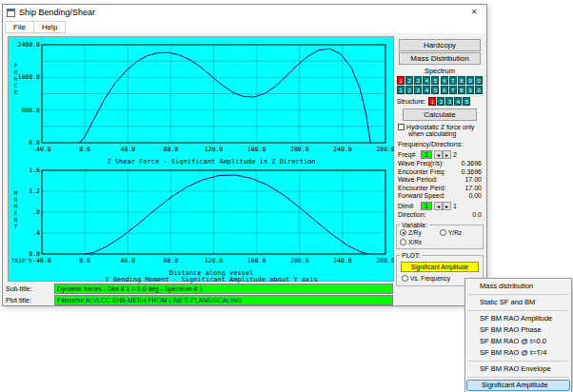  I want to click on param-value: 17.00, so click(473, 181).